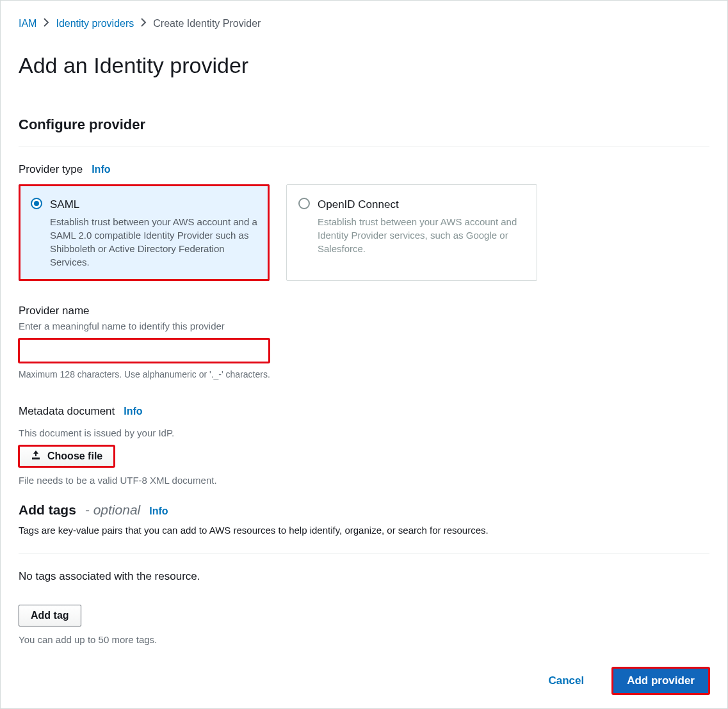  I want to click on info-link-tags: Info, so click(159, 511).